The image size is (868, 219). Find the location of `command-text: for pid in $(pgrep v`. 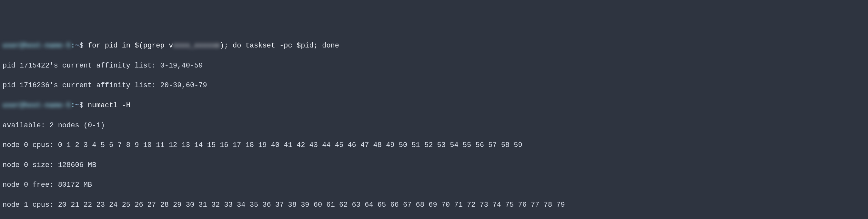

command-text: for pid in $(pgrep v is located at coordinates (130, 46).